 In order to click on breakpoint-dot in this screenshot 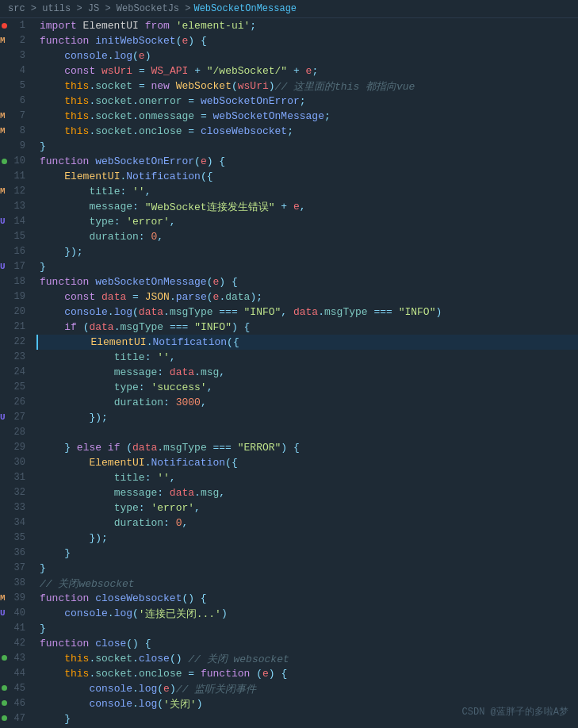, I will do `click(5, 25)`.